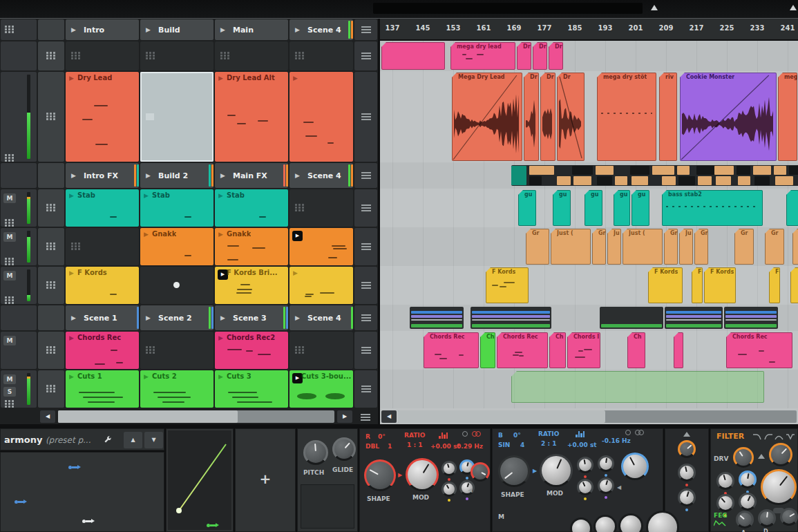 This screenshot has width=798, height=532. I want to click on filter-env-knob, so click(781, 455).